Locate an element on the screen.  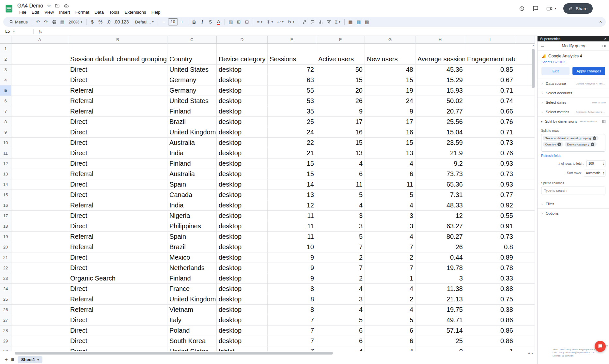
cell-H18: 63.27 is located at coordinates (440, 226).